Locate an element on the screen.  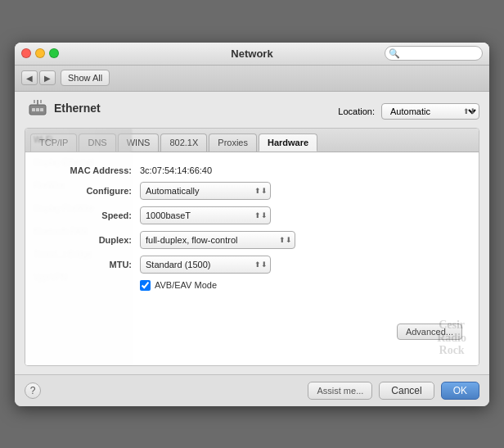
configure-select-wrapper: Automatically Manually ⬆⬇ is located at coordinates (205, 191).